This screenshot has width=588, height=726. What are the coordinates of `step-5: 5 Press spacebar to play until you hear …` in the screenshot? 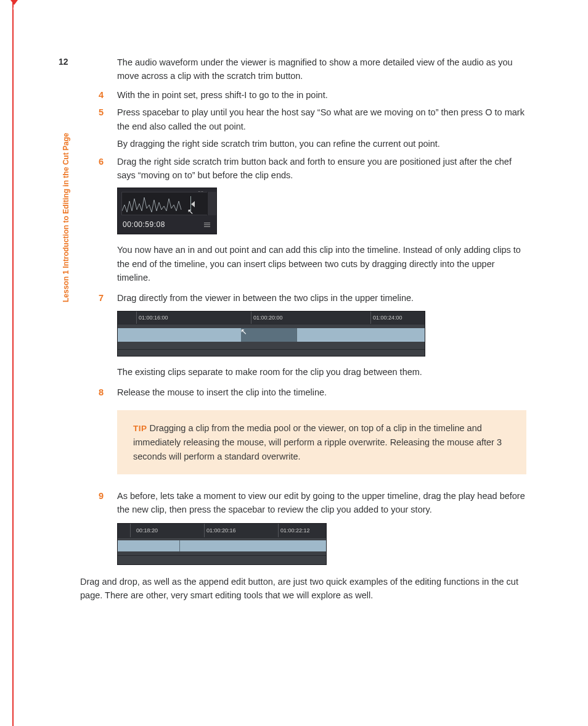 It's located at (322, 128).